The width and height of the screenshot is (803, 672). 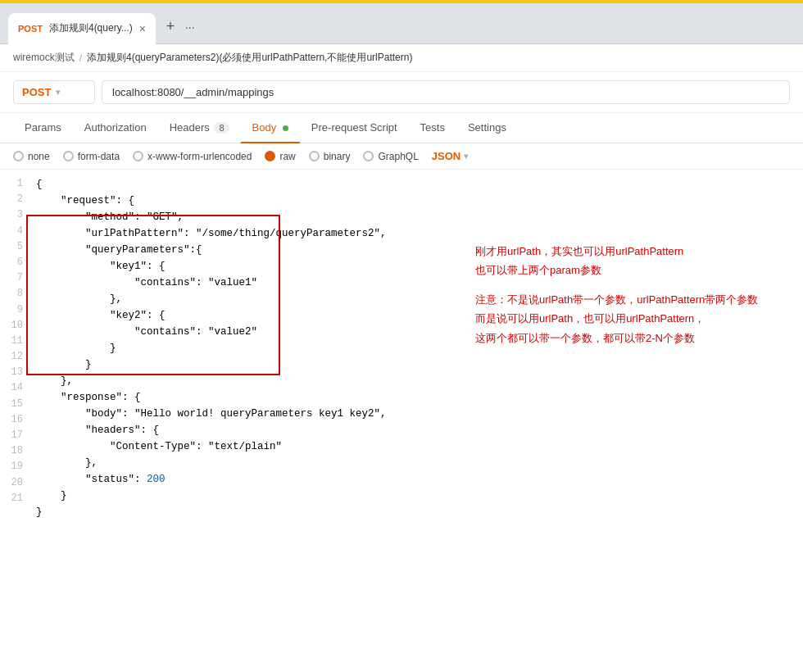 What do you see at coordinates (446, 92) in the screenshot?
I see `url-input` at bounding box center [446, 92].